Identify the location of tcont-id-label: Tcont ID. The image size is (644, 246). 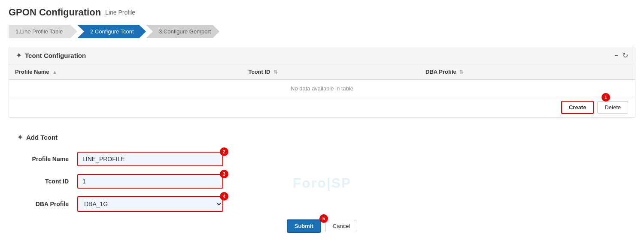
(47, 181).